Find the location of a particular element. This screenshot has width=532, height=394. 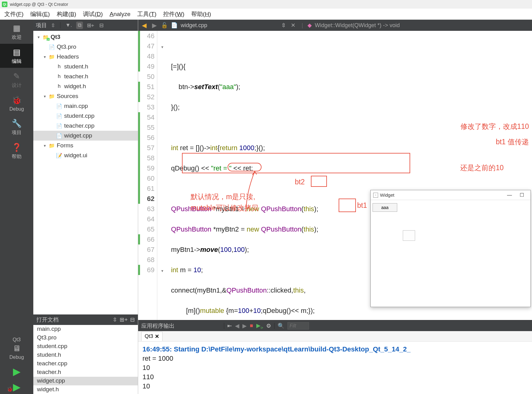

filter-input is located at coordinates (298, 326).